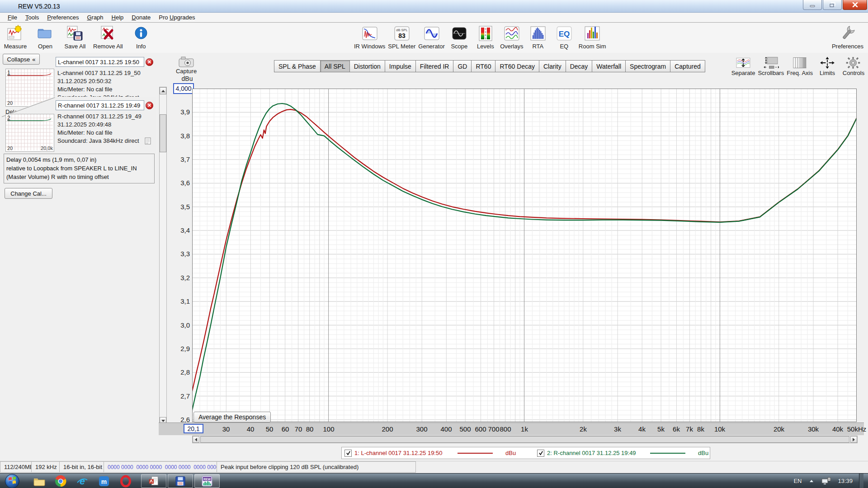 This screenshot has width=868, height=488. Describe the element at coordinates (771, 66) in the screenshot. I see `scrollbars-button: Scrollbars` at that location.